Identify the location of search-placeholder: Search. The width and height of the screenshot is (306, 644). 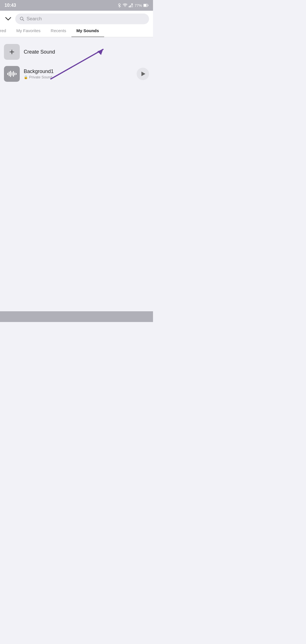
(34, 19).